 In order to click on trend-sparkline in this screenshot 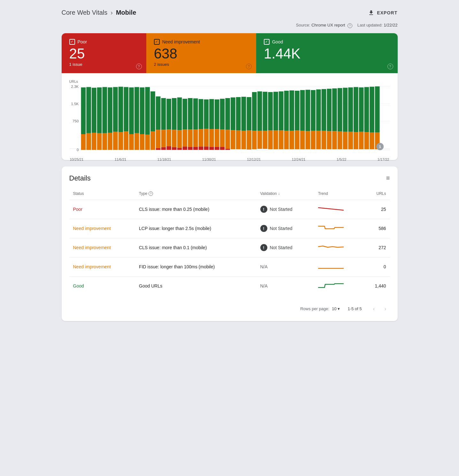, I will do `click(331, 286)`.